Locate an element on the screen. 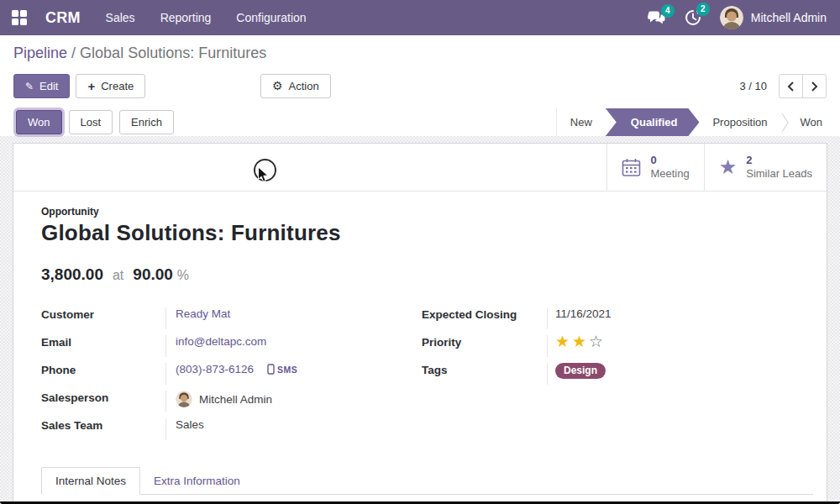 The image size is (840, 504). customer-link: Ready Mat is located at coordinates (203, 314).